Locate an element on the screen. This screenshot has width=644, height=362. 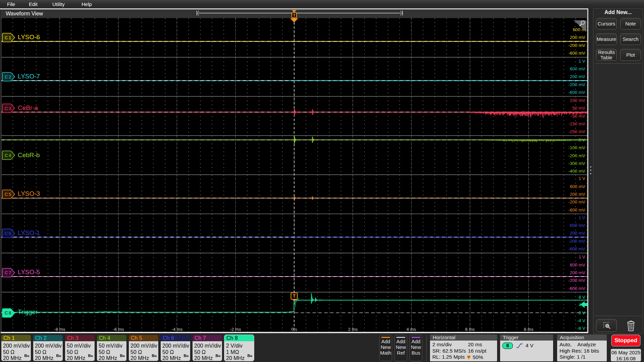
svg-text: 8 V is located at coordinates (582, 297).